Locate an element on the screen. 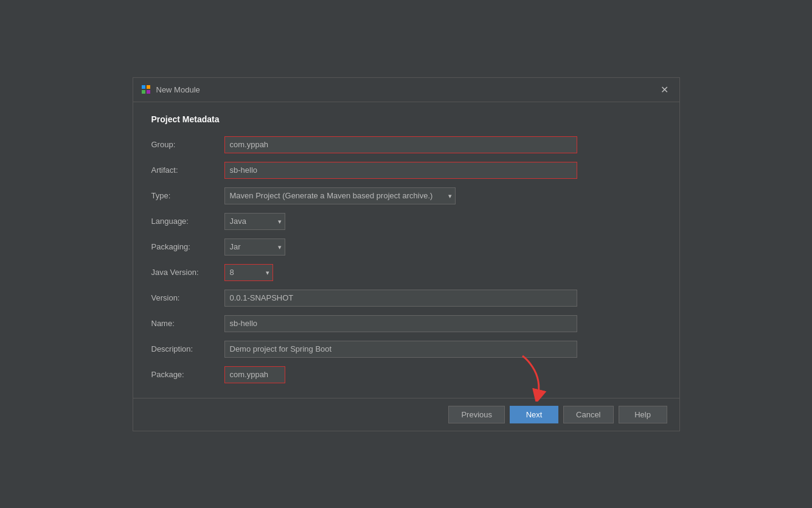 The height and width of the screenshot is (508, 812). packaging-select-wrapper: Jar War is located at coordinates (255, 247).